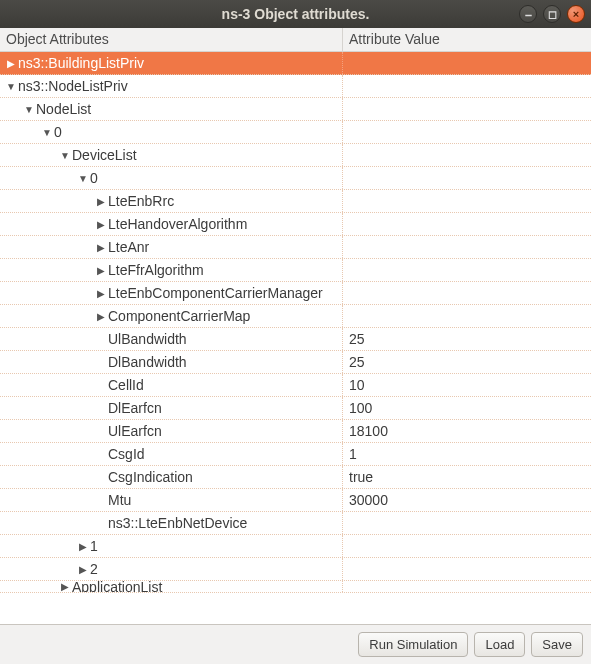 This screenshot has height=664, width=591. I want to click on tree-row-label: CsgIndication, so click(172, 477).